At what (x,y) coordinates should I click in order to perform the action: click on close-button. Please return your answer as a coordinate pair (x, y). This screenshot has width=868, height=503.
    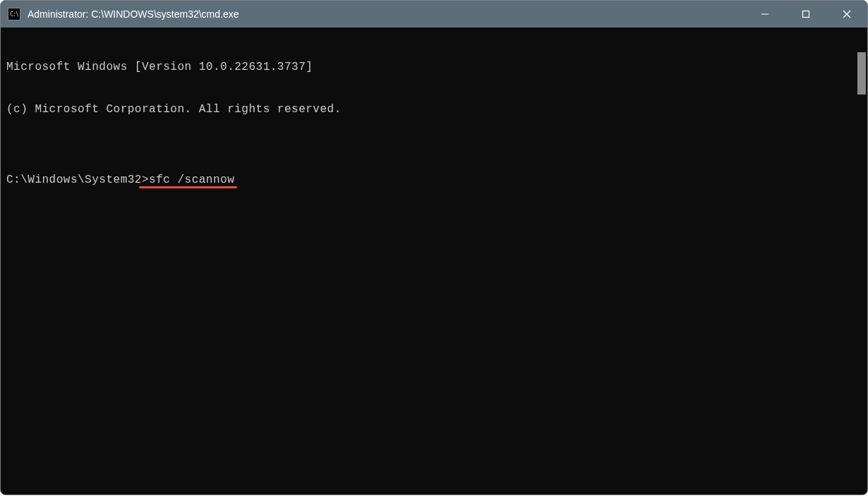
    Looking at the image, I should click on (847, 14).